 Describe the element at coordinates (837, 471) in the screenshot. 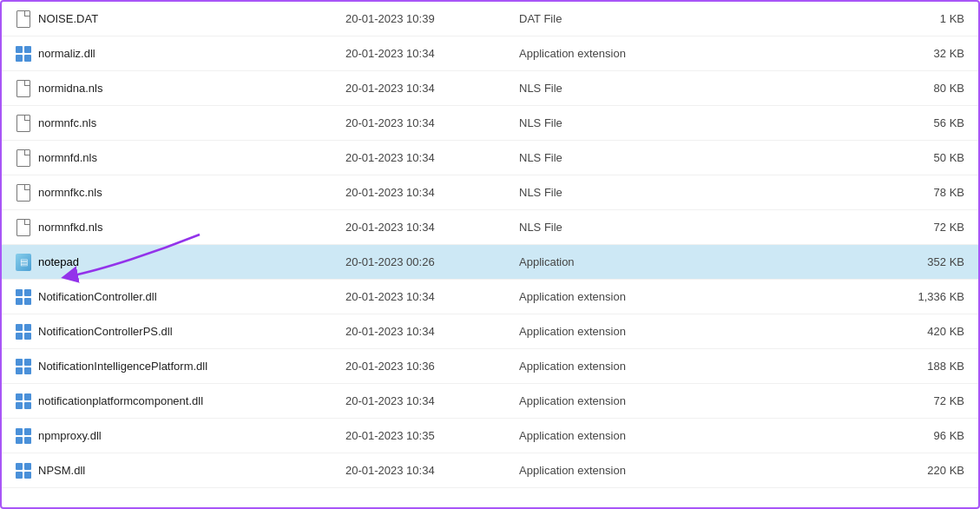

I see `file-size: 220 KB` at that location.